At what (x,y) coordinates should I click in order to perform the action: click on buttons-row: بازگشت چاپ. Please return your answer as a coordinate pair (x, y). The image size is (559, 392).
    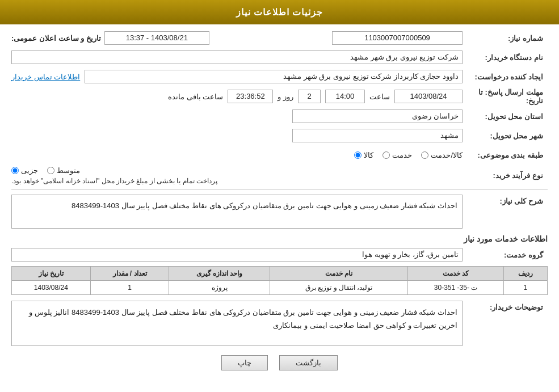
    Looking at the image, I should click on (279, 363).